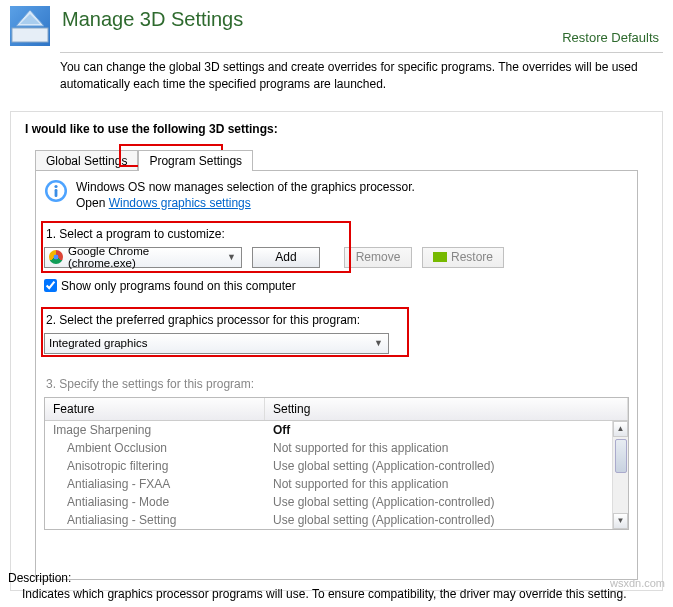 The height and width of the screenshot is (607, 673). What do you see at coordinates (378, 258) in the screenshot?
I see `remove-button: Remove` at bounding box center [378, 258].